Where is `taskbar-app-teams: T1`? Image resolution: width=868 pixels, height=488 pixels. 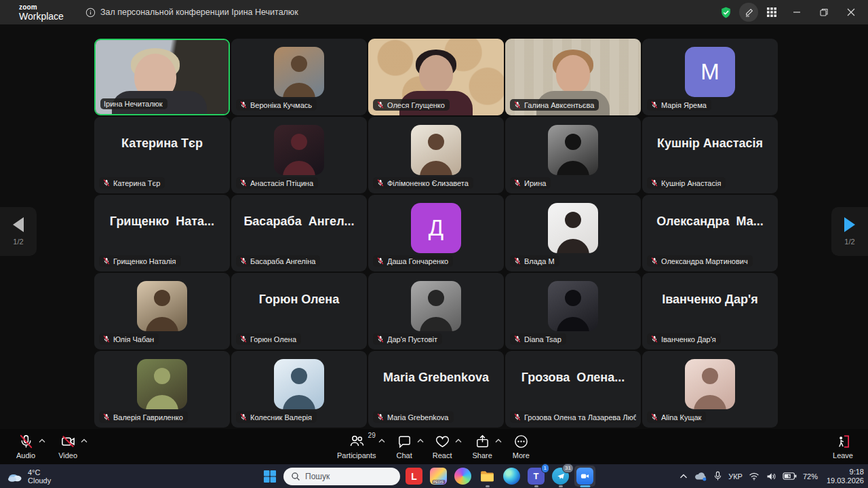
taskbar-app-teams: T1 is located at coordinates (536, 476).